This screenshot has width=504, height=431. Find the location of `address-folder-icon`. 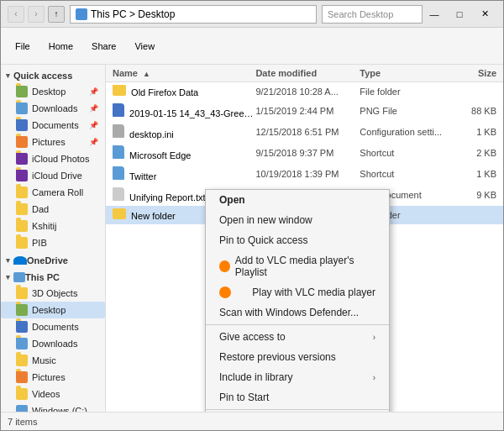

address-folder-icon is located at coordinates (81, 14).